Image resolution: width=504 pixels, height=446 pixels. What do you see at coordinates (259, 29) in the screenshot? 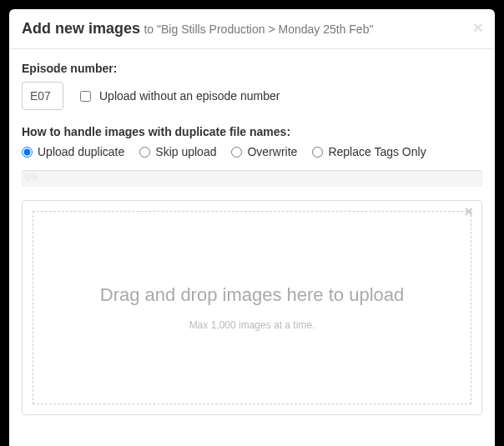
I see `modal-subtitle: to "Big Stills Production > Monday 25th …` at bounding box center [259, 29].